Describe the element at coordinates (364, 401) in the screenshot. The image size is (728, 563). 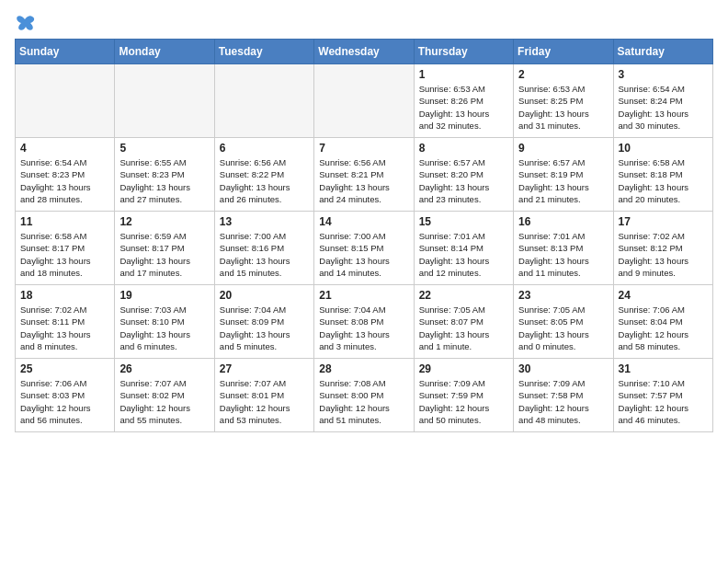
I see `day-info: Sunrise: 7:08 AM Sunset: 8:00 PM Dayligh…` at that location.